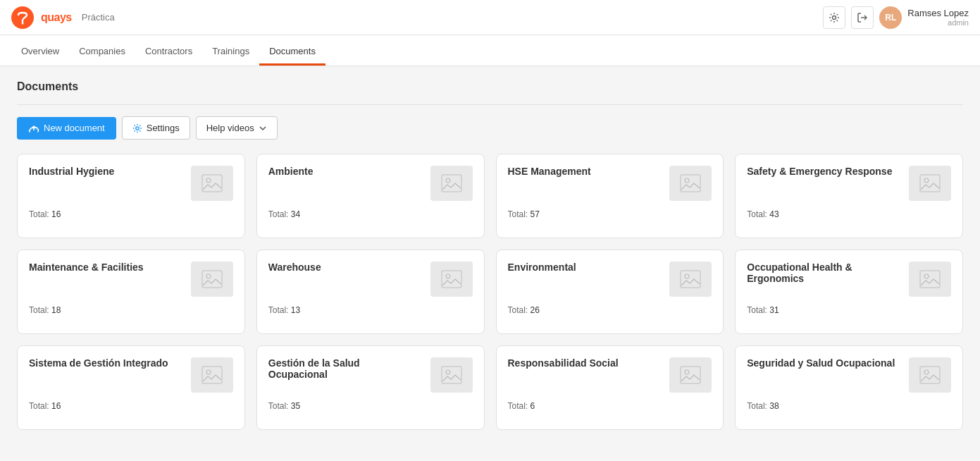 This screenshot has height=461, width=980. Describe the element at coordinates (849, 183) in the screenshot. I see `card-header: Safety & Emergency Response` at that location.